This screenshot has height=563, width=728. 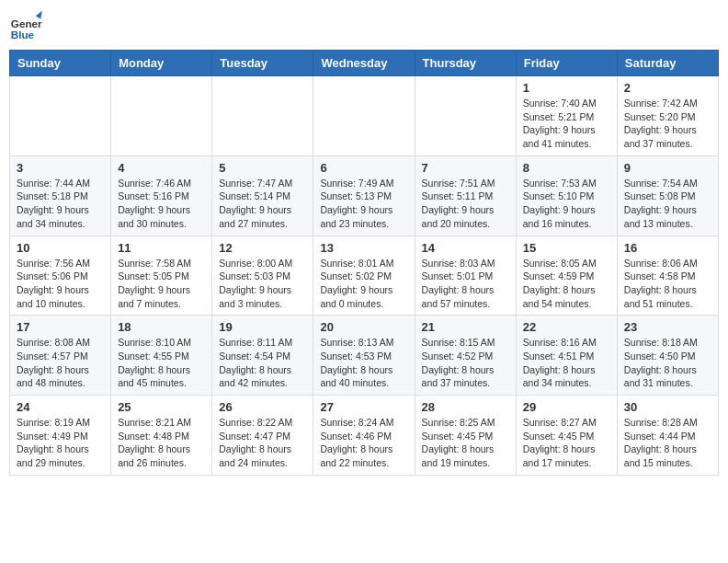 What do you see at coordinates (566, 195) in the screenshot?
I see `calendar-cell: 8Sunrise: 7:53 AM Sunset: 5:10 PM Daylig…` at bounding box center [566, 195].